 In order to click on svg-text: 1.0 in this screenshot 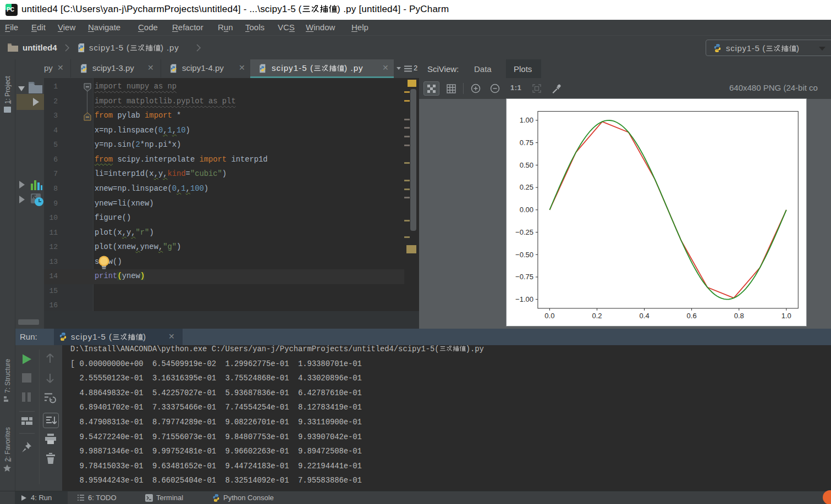, I will do `click(786, 315)`.